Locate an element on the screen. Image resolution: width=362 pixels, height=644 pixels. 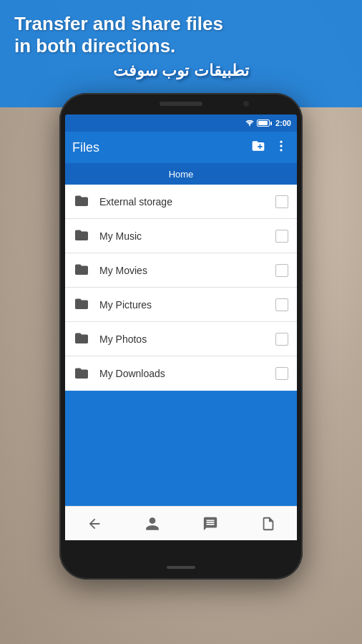
nav-back is located at coordinates (94, 524).